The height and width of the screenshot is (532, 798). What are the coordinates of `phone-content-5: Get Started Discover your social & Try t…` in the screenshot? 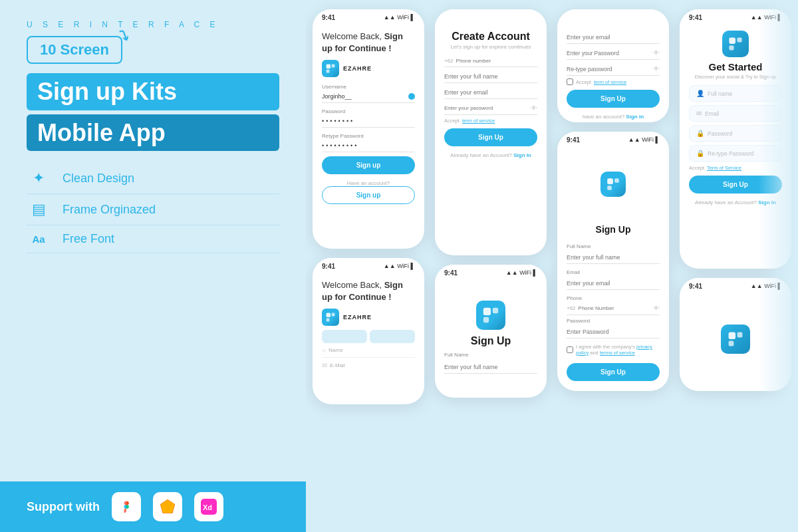 It's located at (735, 146).